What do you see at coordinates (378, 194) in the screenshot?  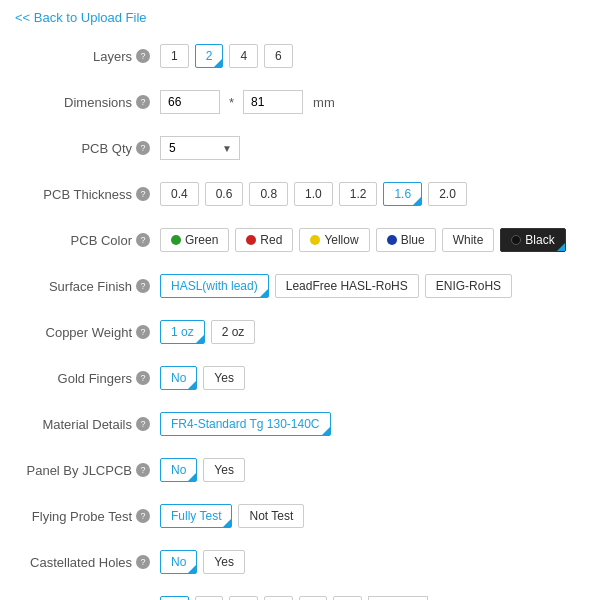 I see `pcb-thickness-options: 0.4 0.6 0.8 1.0 1.2 1.6 2.0` at bounding box center [378, 194].